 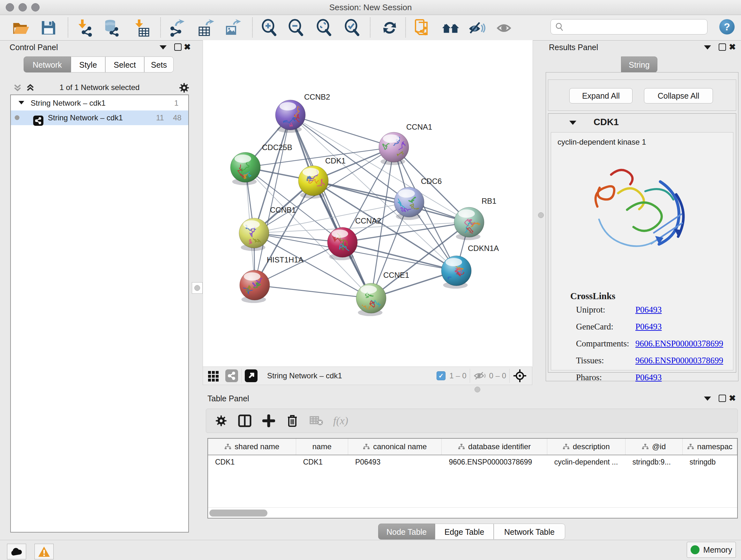 I want to click on column-header-shared-name: shared name, so click(x=252, y=447).